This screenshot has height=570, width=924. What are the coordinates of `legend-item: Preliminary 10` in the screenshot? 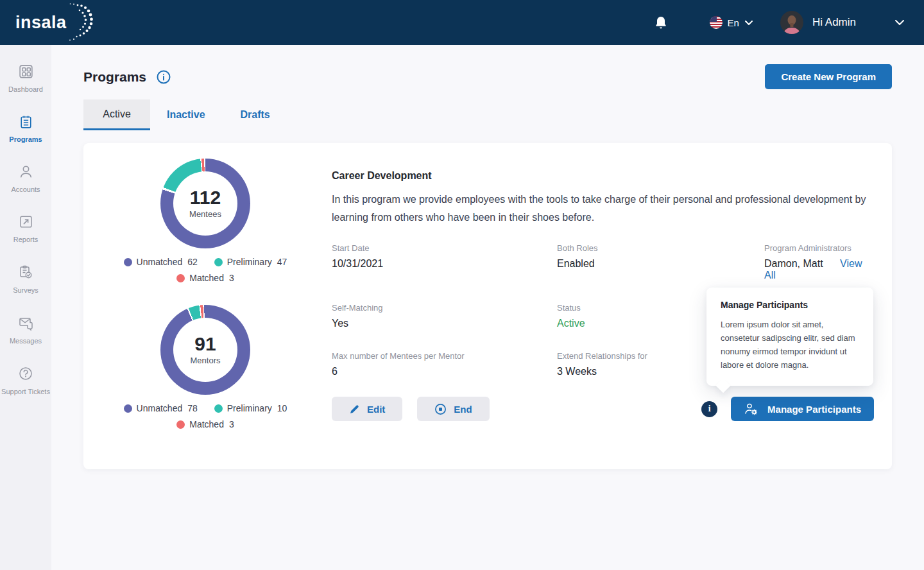 It's located at (251, 408).